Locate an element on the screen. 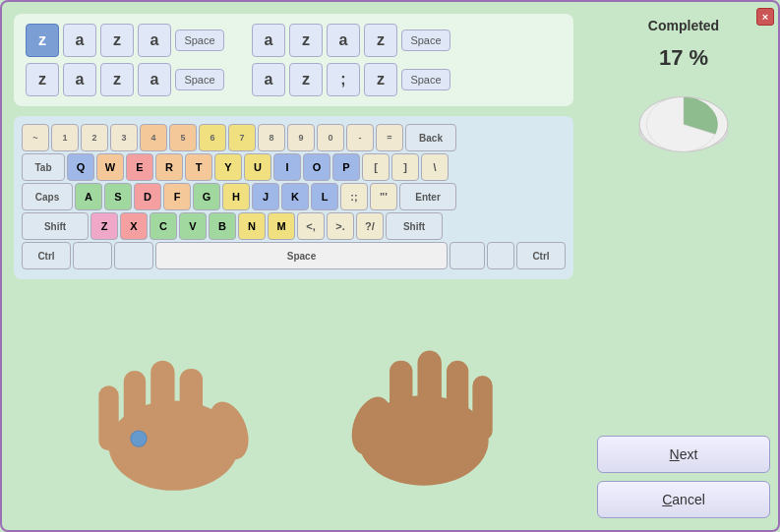 This screenshot has height=532, width=780. key-alt is located at coordinates (134, 256).